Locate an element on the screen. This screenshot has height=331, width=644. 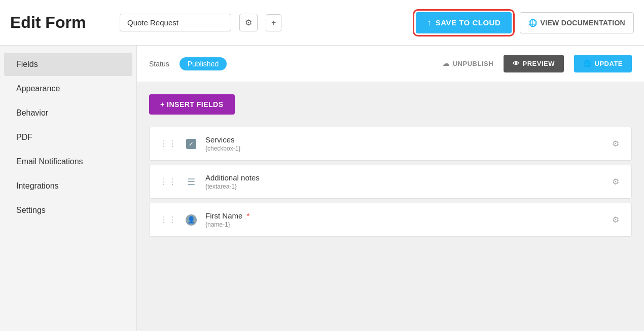
preview-button: 👁 PREVIEW is located at coordinates (533, 64).